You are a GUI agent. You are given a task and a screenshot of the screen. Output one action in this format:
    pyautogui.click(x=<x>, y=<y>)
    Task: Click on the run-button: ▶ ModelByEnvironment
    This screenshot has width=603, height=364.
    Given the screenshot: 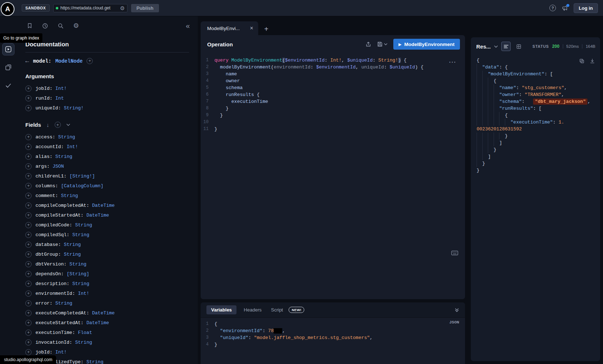 What is the action you would take?
    pyautogui.click(x=427, y=44)
    